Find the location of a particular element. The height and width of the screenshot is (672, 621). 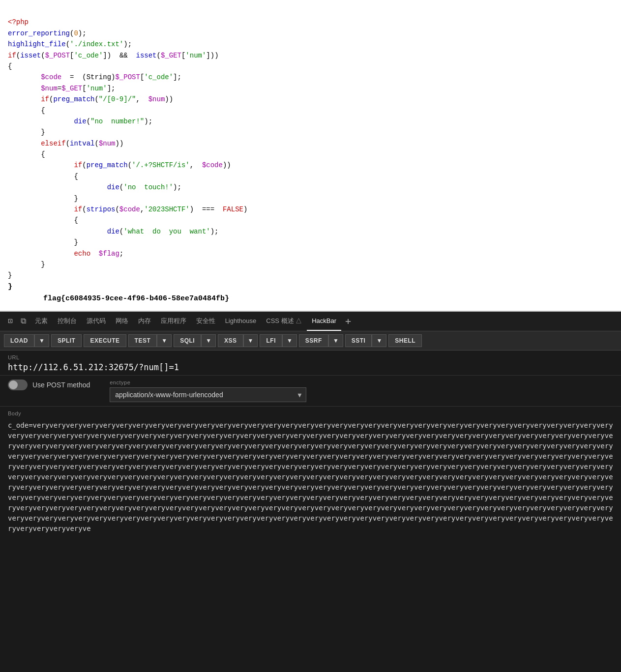

toggle-knob is located at coordinates (13, 385).